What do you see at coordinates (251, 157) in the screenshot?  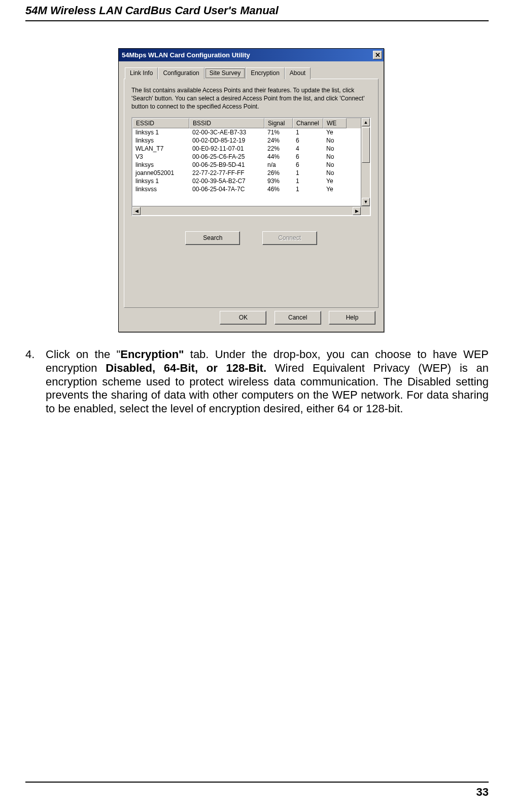 I see `table-row: V3 00-06-25-C6-FA-25 44% 6 No` at bounding box center [251, 157].